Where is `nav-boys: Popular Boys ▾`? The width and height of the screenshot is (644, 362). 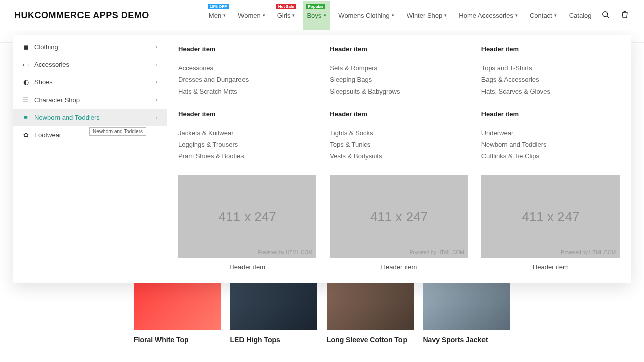
nav-boys: Popular Boys ▾ is located at coordinates (316, 15).